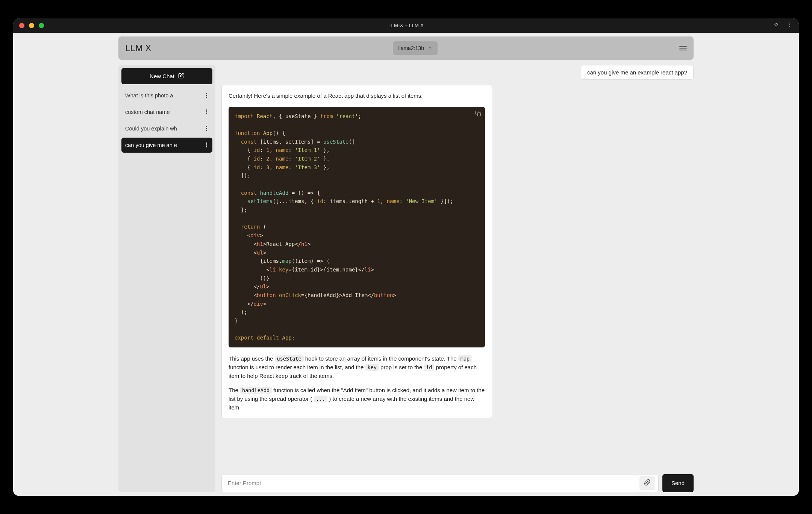 The width and height of the screenshot is (812, 514). I want to click on edit-icon, so click(181, 76).